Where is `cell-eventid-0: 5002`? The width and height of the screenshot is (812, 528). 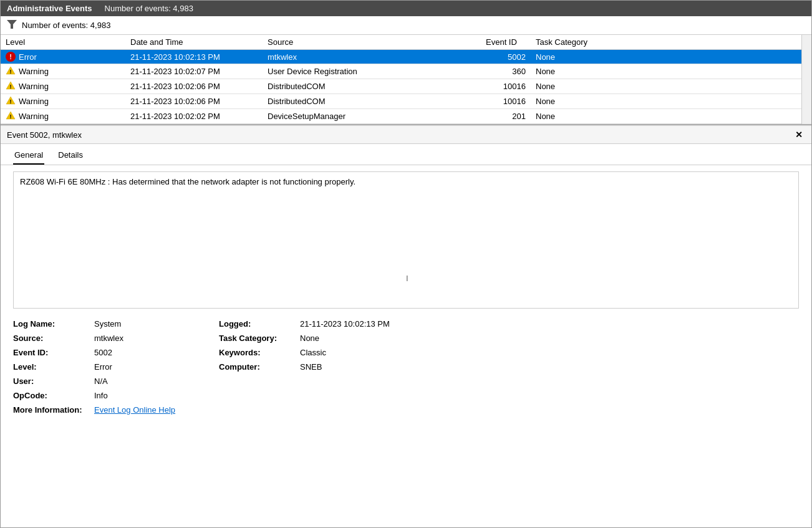
cell-eventid-0: 5002 is located at coordinates (506, 57).